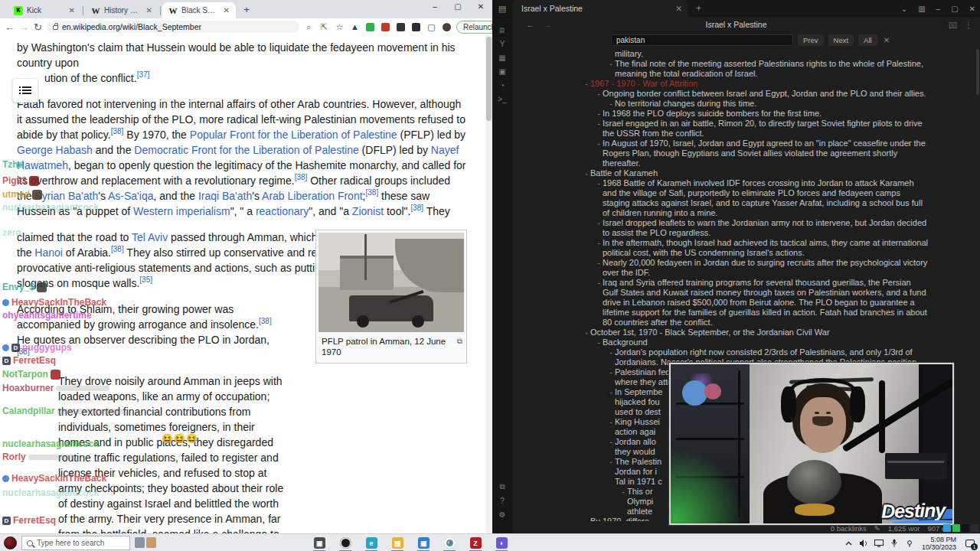  What do you see at coordinates (488, 285) in the screenshot?
I see `page-scrollbar` at bounding box center [488, 285].